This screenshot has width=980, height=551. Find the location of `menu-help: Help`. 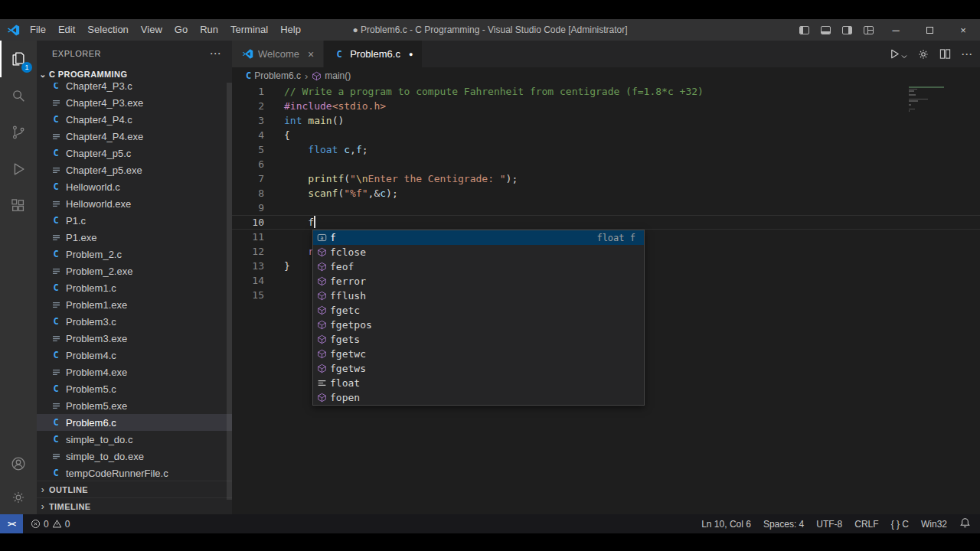

menu-help: Help is located at coordinates (291, 30).